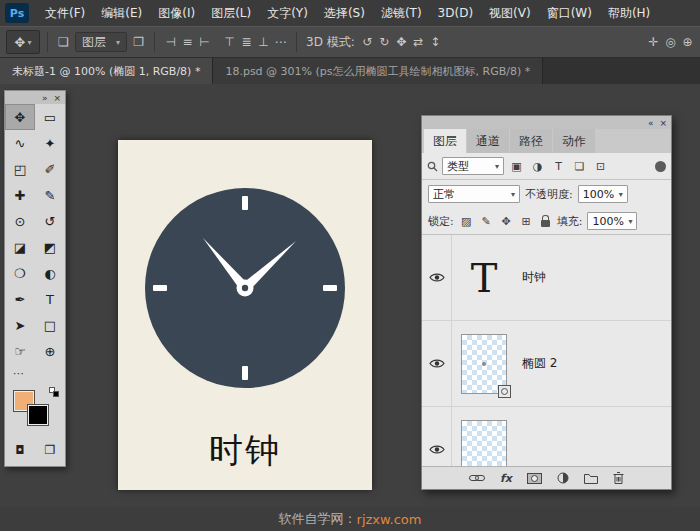 The image size is (700, 531). I want to click on crop-tool: ◰, so click(20, 169).